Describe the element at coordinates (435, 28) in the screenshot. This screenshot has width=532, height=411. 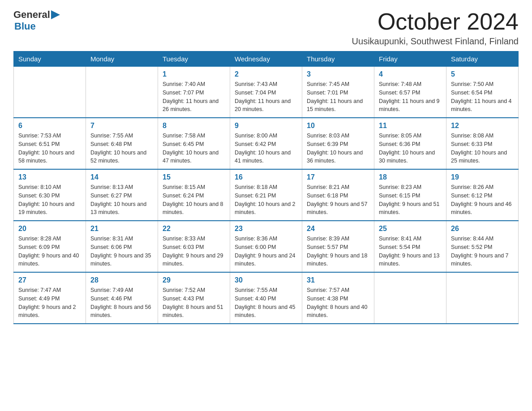
I see `title-section: October 2024 Uusikaupunki, Southwest Fin…` at that location.